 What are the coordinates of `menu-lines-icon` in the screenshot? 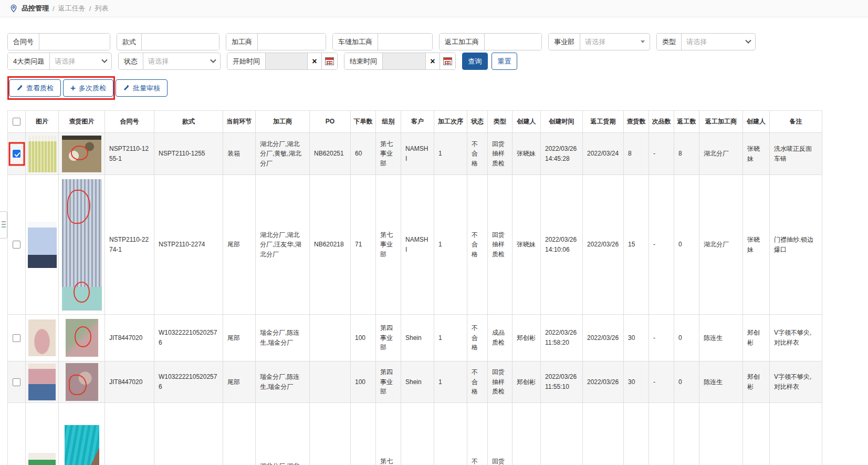 It's located at (4, 225).